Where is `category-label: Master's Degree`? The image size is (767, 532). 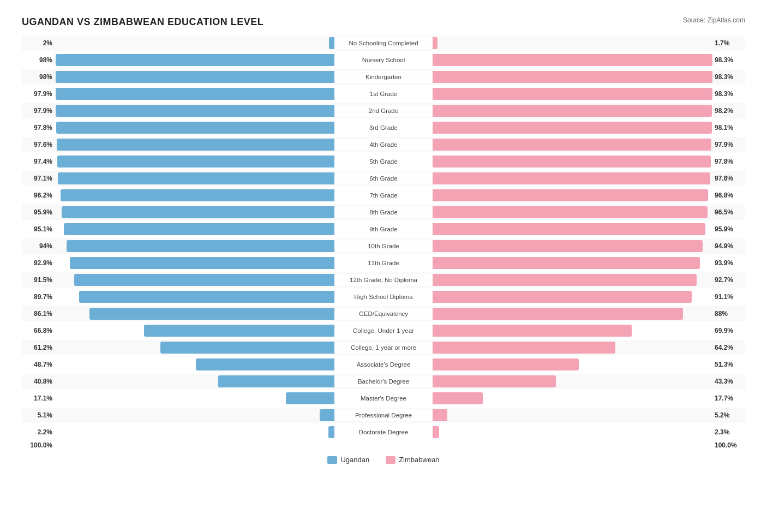
category-label: Master's Degree is located at coordinates (384, 398).